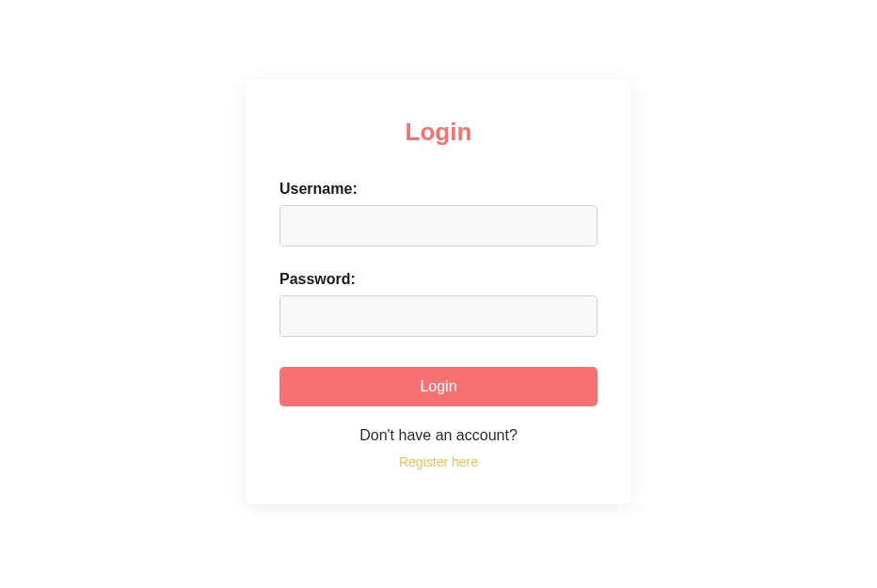 The width and height of the screenshot is (877, 588). I want to click on register-link: Register here, so click(438, 462).